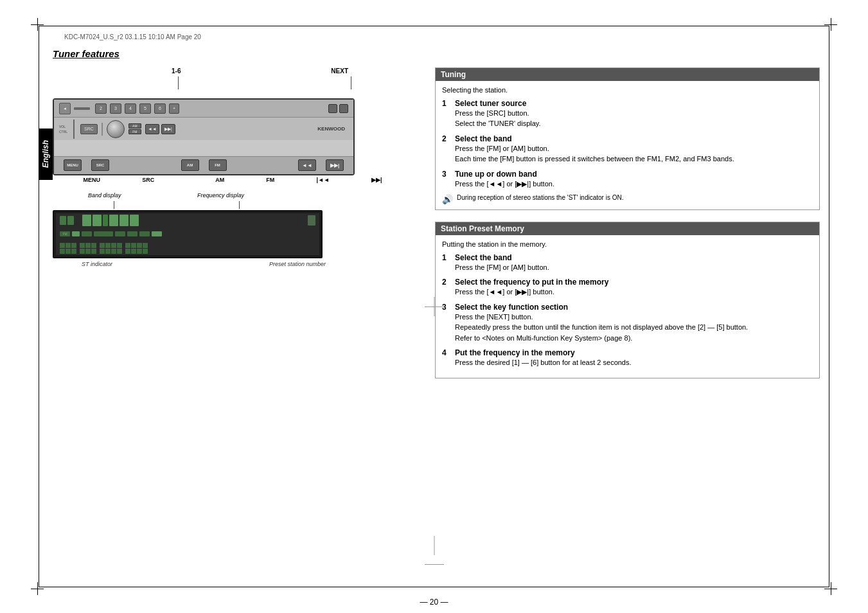 The image size is (868, 613). What do you see at coordinates (434, 546) in the screenshot?
I see `bottom-v-line` at bounding box center [434, 546].